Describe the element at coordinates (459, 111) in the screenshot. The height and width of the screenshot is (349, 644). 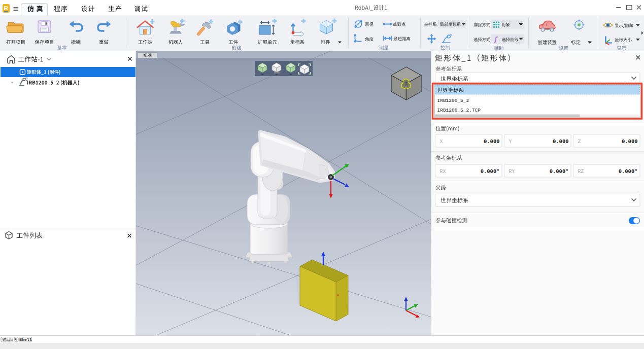
I see `svg-text: IRB1200_5_2.TCP` at that location.